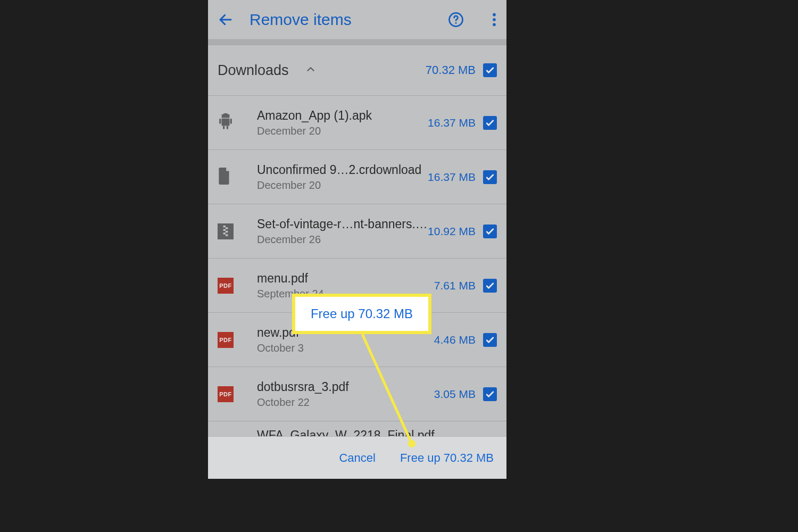 The image size is (798, 532). What do you see at coordinates (340, 20) in the screenshot?
I see `page-title: Remove items` at bounding box center [340, 20].